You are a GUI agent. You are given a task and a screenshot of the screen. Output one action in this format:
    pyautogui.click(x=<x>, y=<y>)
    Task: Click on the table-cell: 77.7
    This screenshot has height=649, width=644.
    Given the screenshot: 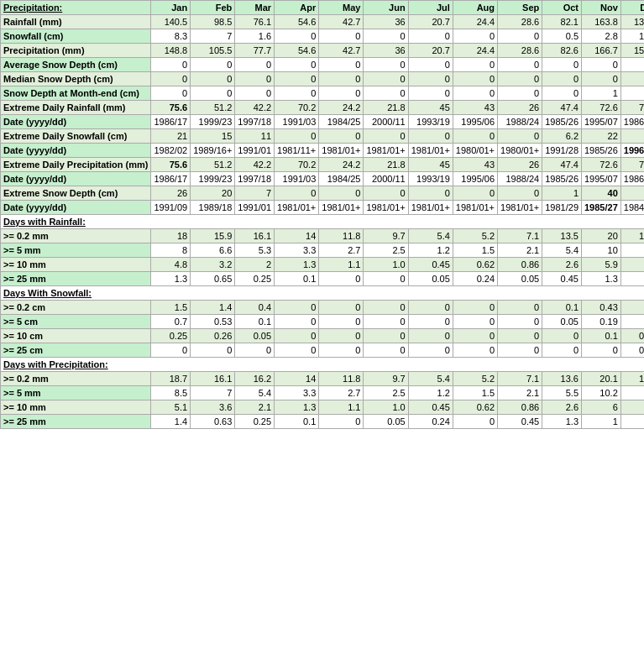 What is the action you would take?
    pyautogui.click(x=255, y=50)
    